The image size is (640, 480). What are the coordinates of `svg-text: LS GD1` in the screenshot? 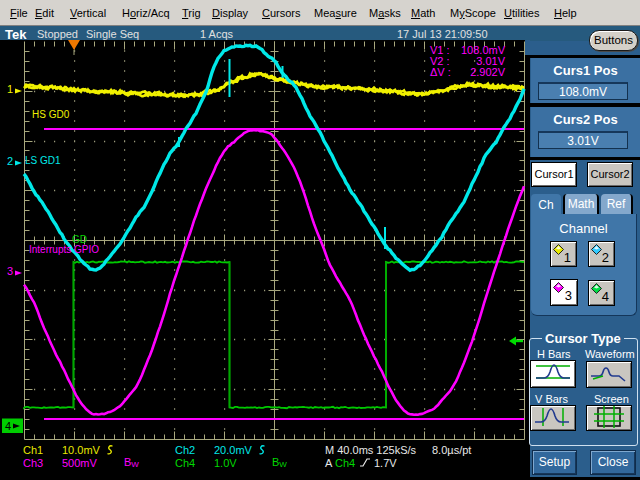 It's located at (43, 160).